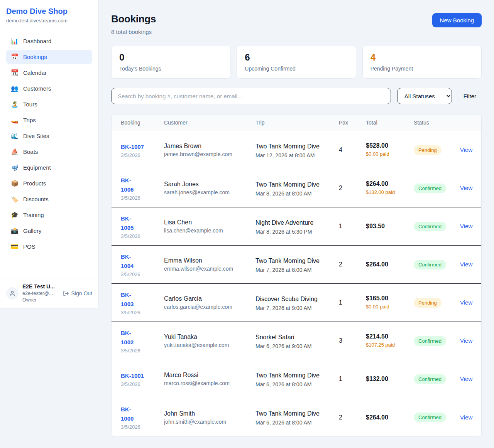 The image size is (494, 448). What do you see at coordinates (49, 89) in the screenshot?
I see `sidebar-item-customers: 👥 Customers` at bounding box center [49, 89].